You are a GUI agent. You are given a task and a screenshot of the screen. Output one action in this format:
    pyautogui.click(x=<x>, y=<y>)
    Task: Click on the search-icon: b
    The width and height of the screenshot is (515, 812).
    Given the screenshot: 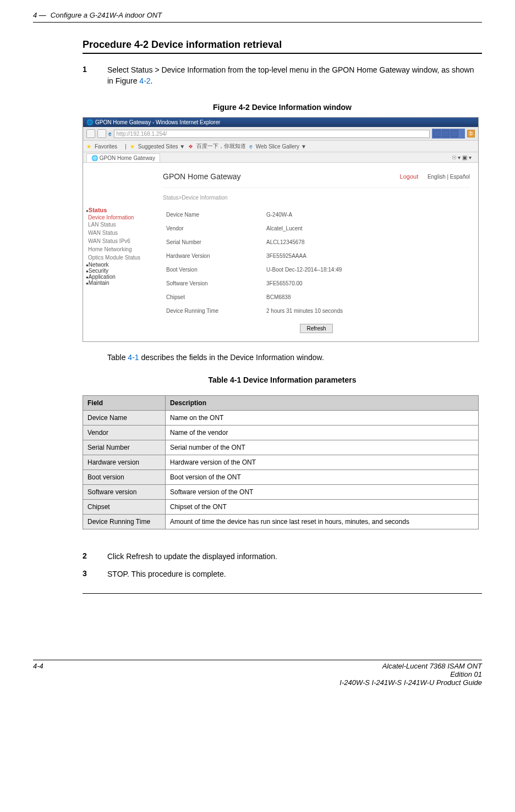 What is the action you would take?
    pyautogui.click(x=471, y=134)
    